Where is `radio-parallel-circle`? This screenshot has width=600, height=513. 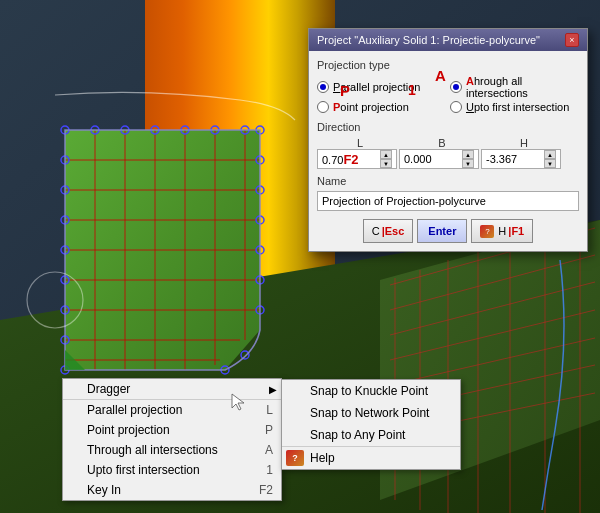
radio-parallel-circle is located at coordinates (323, 87).